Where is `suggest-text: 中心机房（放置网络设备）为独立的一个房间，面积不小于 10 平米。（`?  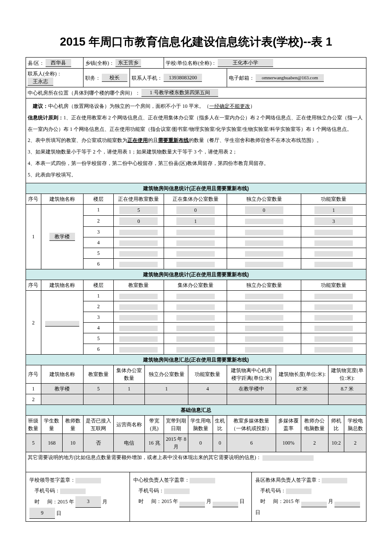 suggest-text: 中心机房（放置网络设备）为独立的一个房间，面积不小于 10 平米。（ is located at coordinates (129, 106).